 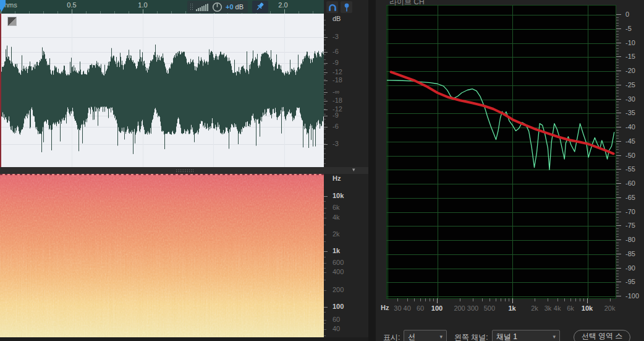 What do you see at coordinates (337, 80) in the screenshot?
I see `db-scale-label: -18` at bounding box center [337, 80].